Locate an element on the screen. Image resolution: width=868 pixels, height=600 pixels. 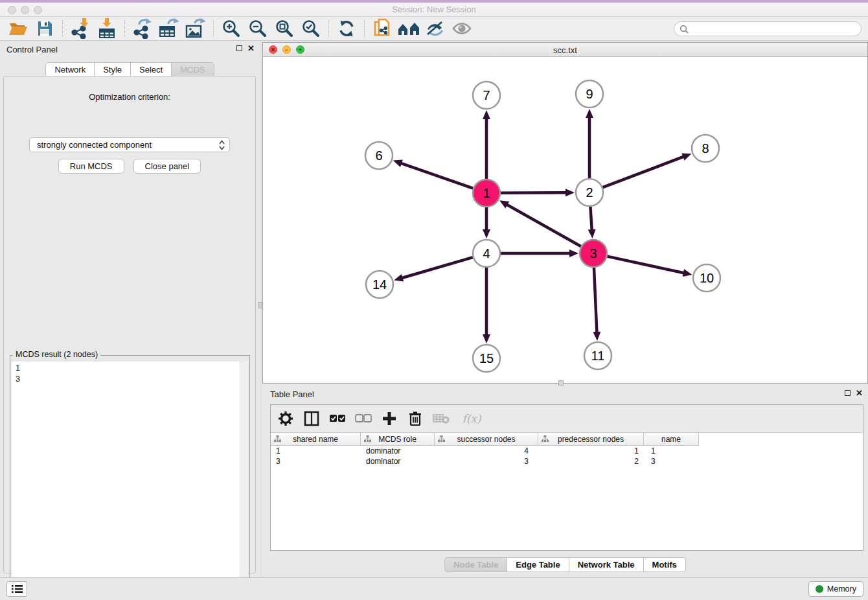
graph-node-7: 7 is located at coordinates (486, 95).